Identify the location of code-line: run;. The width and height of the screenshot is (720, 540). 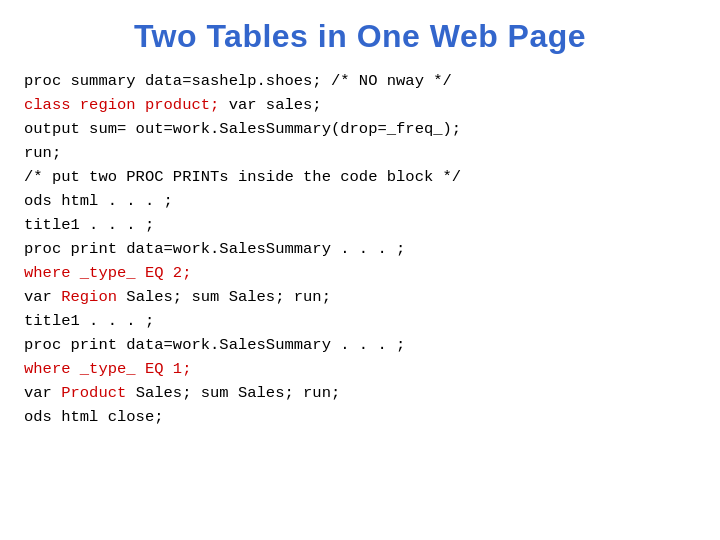
(360, 153).